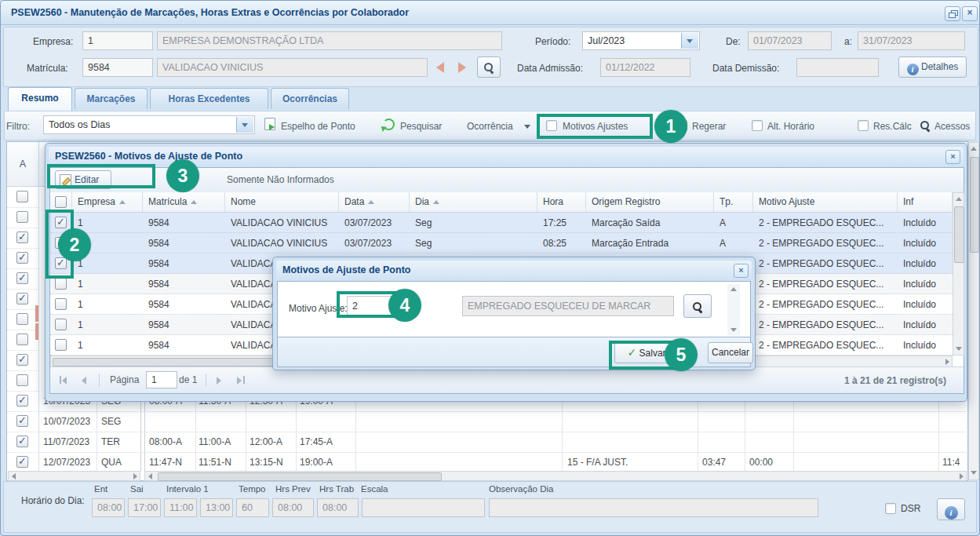  What do you see at coordinates (552, 42) in the screenshot?
I see `periodo-label: Período:` at bounding box center [552, 42].